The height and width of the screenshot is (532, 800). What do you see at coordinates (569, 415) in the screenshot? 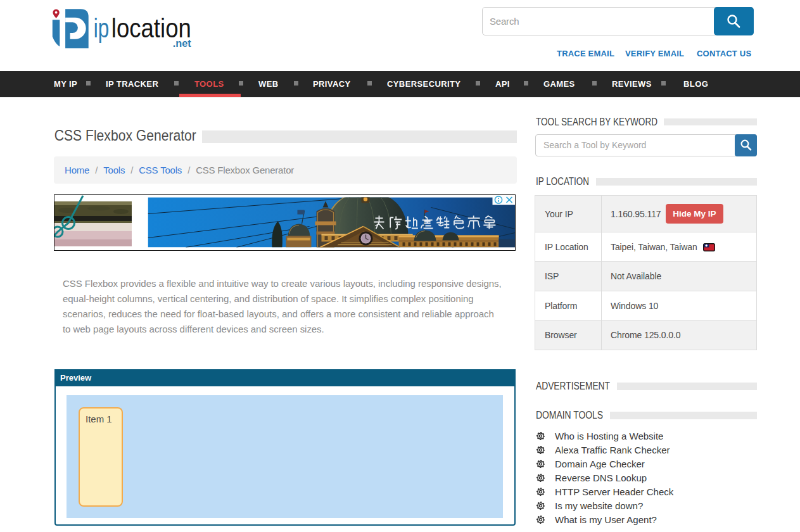
I see `svg-text: DOMAIN TOOLS` at bounding box center [569, 415].